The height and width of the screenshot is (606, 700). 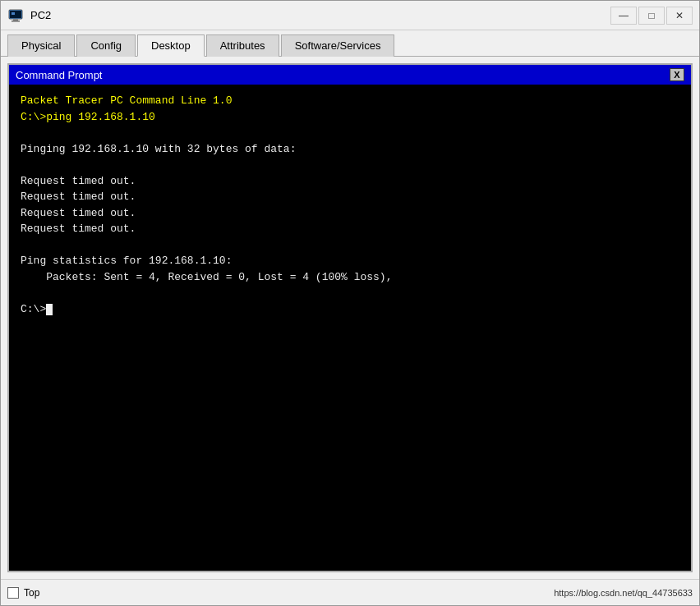 I want to click on maximize-button: □, so click(x=652, y=16).